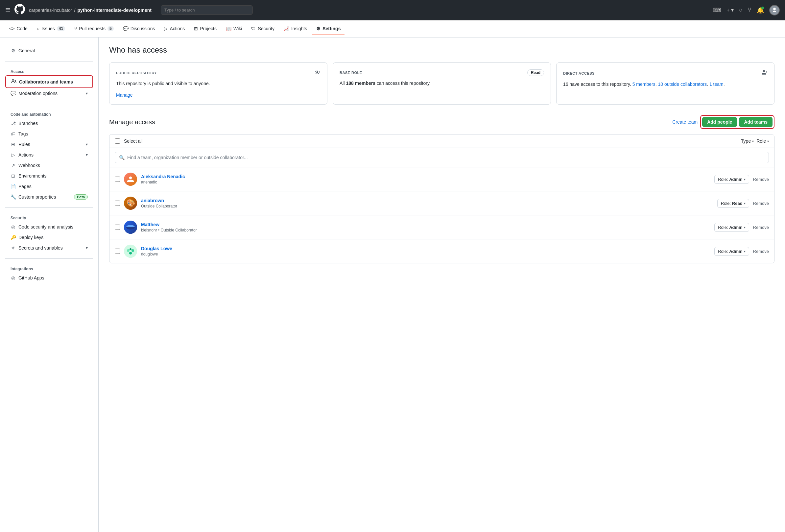  Describe the element at coordinates (716, 84) in the screenshot. I see `team-link: 1 team` at that location.